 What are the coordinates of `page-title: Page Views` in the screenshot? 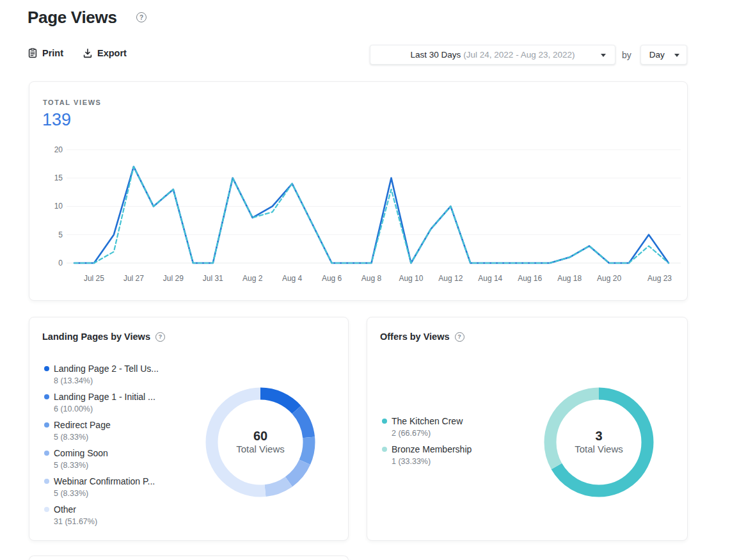 It's located at (72, 18).